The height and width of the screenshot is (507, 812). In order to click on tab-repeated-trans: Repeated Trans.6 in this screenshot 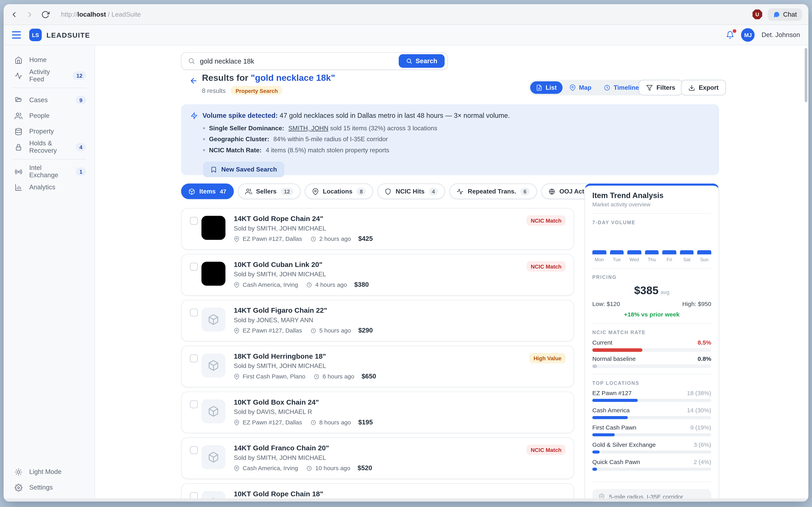, I will do `click(493, 191)`.